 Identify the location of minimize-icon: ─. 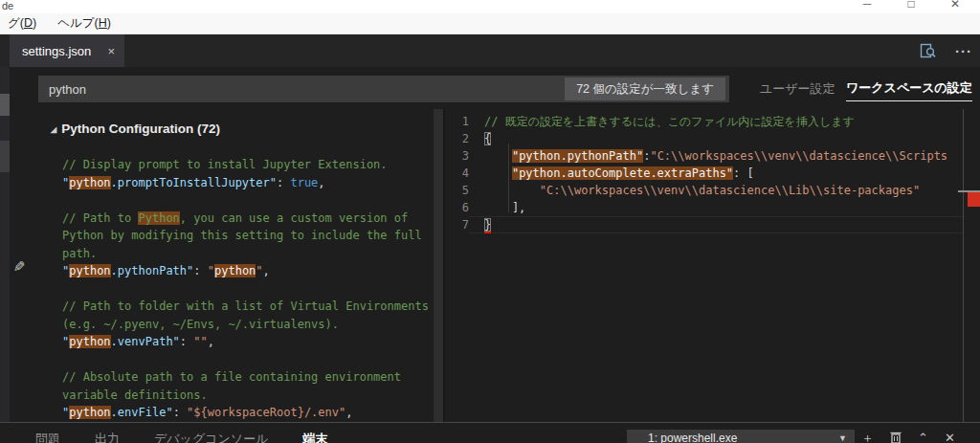
(867, 6).